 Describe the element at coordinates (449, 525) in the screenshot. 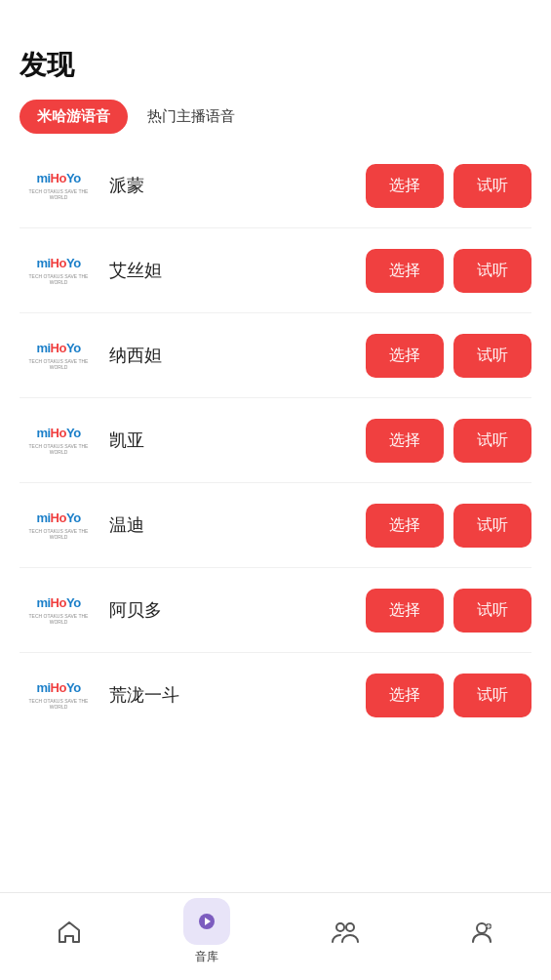

I see `btn-group-4: 选择 试听` at that location.